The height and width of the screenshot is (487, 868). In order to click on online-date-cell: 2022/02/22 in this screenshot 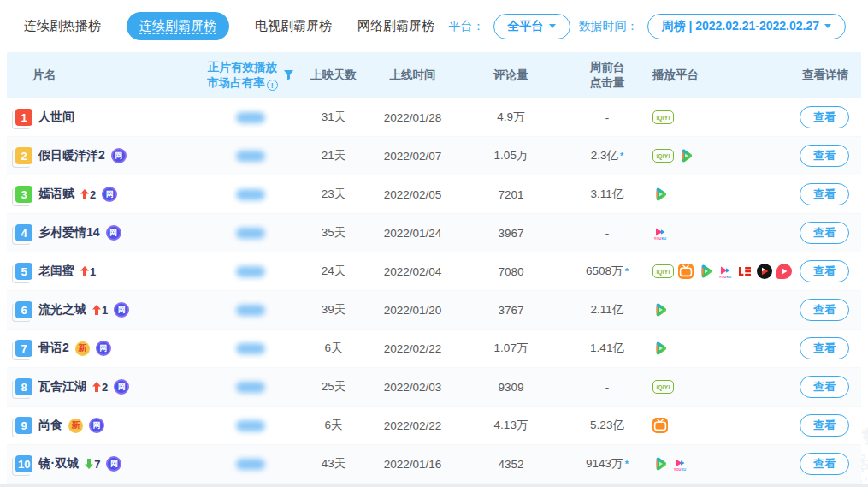, I will do `click(412, 426)`.